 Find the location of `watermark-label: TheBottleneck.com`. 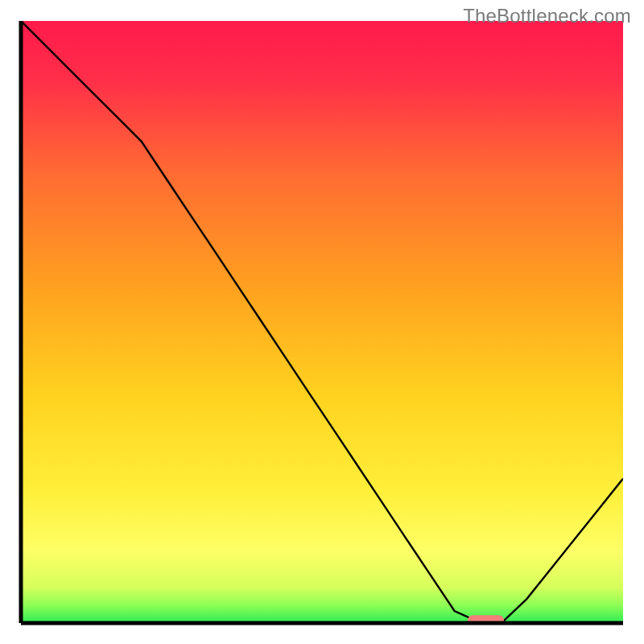

watermark-label: TheBottleneck.com is located at coordinates (547, 16).